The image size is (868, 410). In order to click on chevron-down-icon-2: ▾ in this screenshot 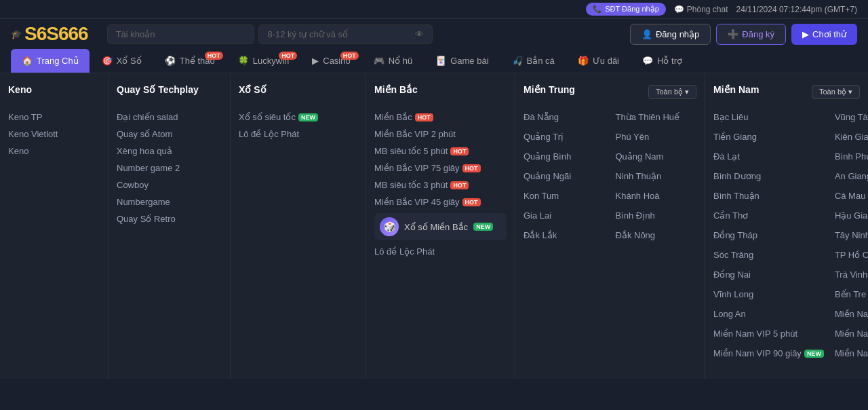, I will do `click(850, 92)`.